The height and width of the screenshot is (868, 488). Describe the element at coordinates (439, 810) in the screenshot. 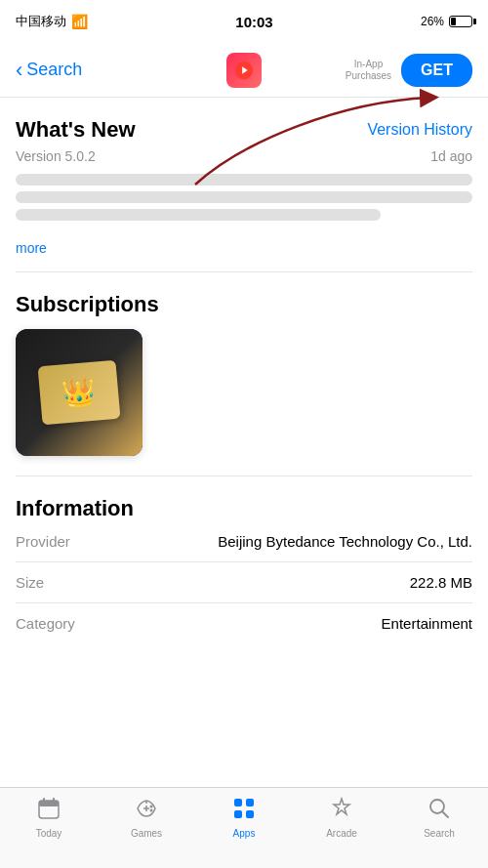

I see `search-icon` at that location.